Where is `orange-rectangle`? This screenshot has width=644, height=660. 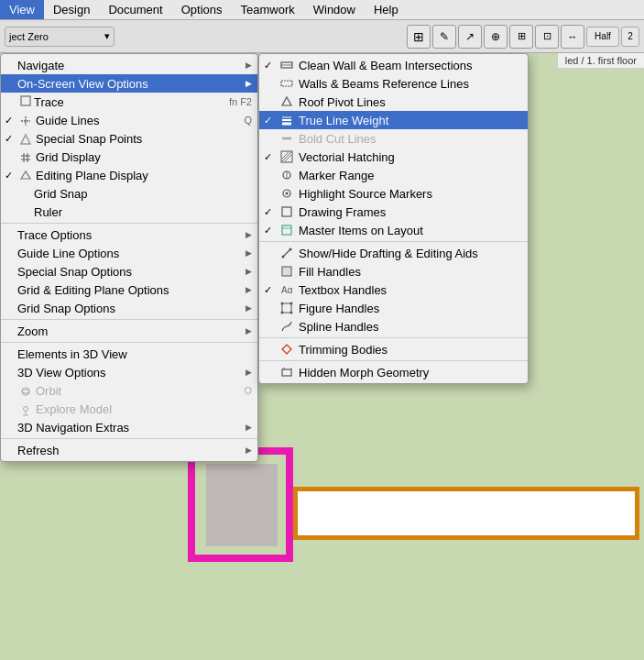
orange-rectangle is located at coordinates (466, 513).